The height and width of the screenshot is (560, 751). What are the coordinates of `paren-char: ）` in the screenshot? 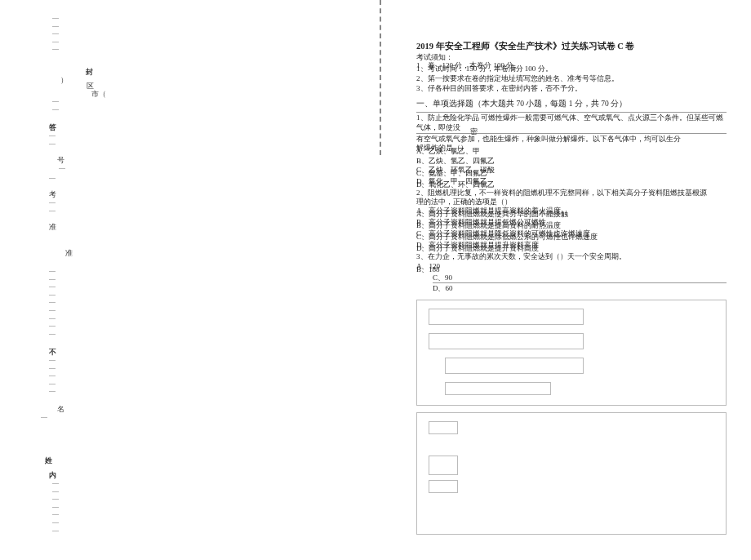 It's located at (64, 81).